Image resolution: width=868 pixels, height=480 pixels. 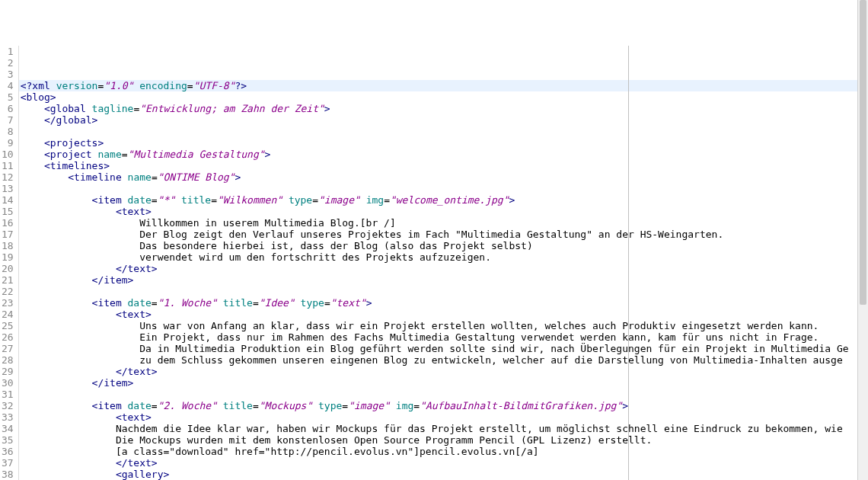 I want to click on code-line: <timeline name="ONTIME Blog">, so click(x=443, y=177).